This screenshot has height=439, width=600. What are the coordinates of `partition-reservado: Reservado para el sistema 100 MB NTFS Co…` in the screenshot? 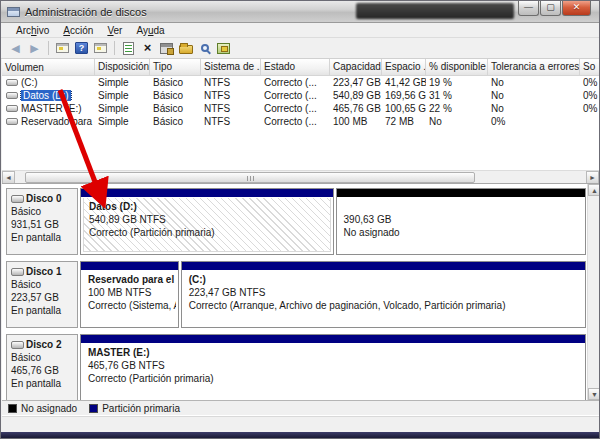 It's located at (130, 294).